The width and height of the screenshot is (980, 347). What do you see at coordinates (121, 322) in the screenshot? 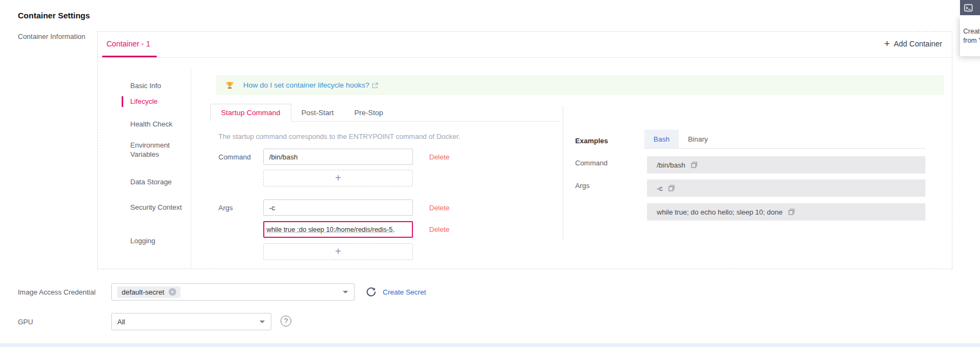
I see `gpu-selected-value: All` at bounding box center [121, 322].